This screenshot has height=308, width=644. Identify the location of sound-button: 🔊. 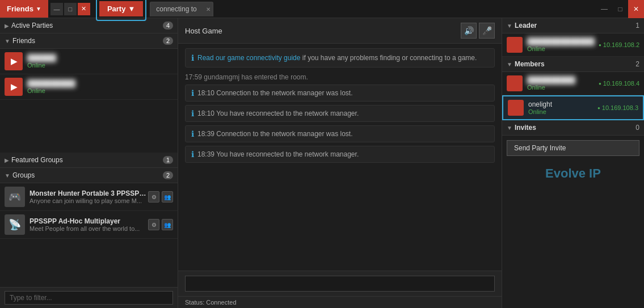
(469, 31).